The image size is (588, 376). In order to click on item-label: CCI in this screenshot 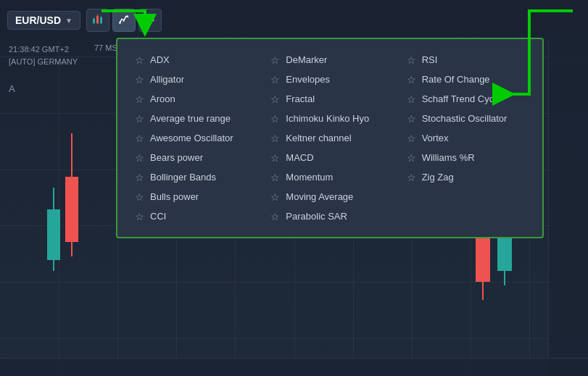, I will do `click(158, 216)`.